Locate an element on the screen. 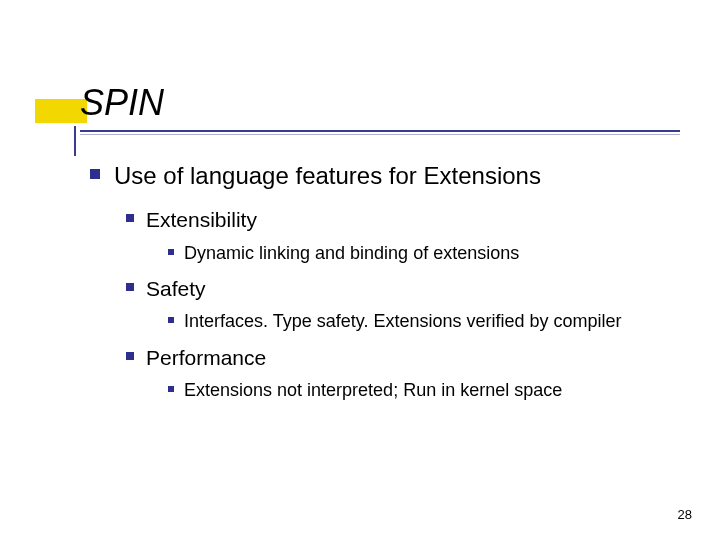 Image resolution: width=720 pixels, height=540 pixels. bullet-l2-text: Safety is located at coordinates (176, 289).